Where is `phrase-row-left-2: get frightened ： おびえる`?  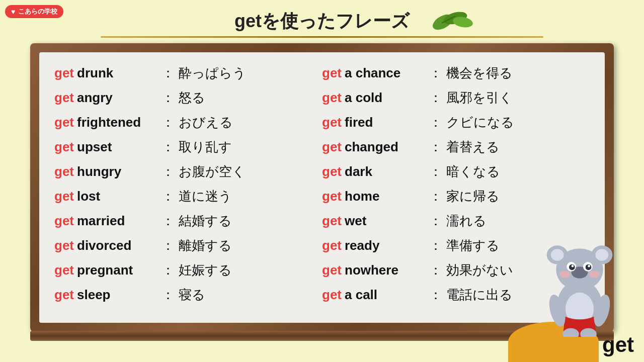
phrase-row-left-2: get frightened ： おびえる is located at coordinates (188, 123).